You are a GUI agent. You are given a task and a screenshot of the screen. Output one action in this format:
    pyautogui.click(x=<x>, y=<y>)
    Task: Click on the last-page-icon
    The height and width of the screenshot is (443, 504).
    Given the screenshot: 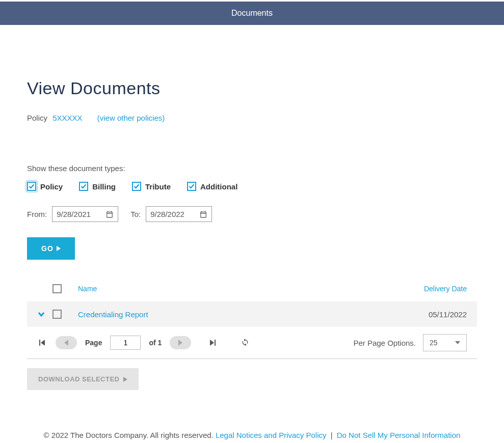 What is the action you would take?
    pyautogui.click(x=213, y=343)
    